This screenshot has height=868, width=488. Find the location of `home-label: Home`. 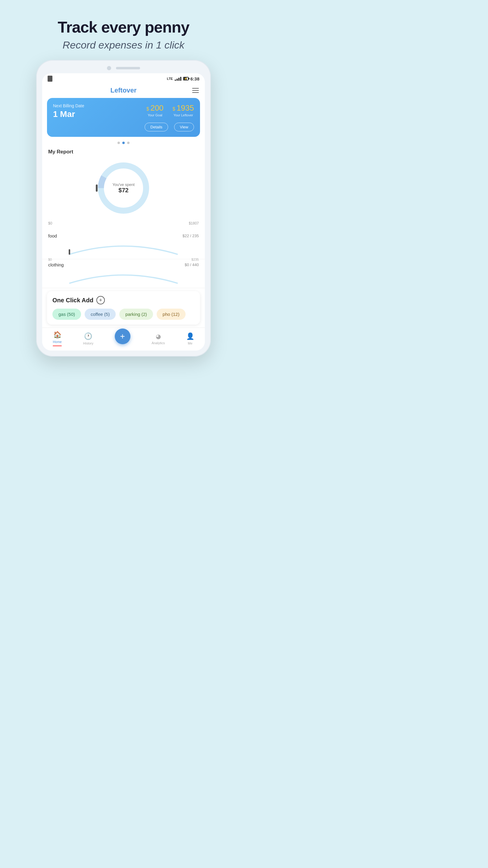

home-label: Home is located at coordinates (57, 342).